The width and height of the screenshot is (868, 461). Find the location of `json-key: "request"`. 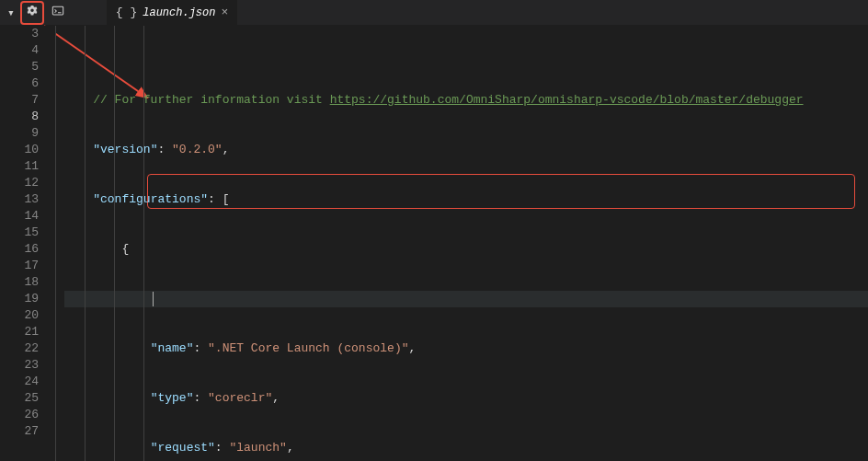

json-key: "request" is located at coordinates (183, 447).